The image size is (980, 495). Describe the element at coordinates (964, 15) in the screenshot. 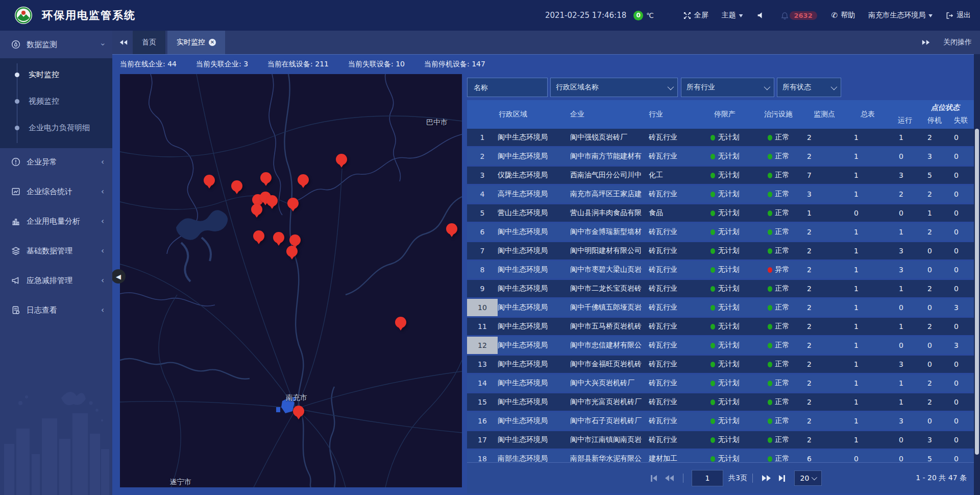

I see `logout-label: 退出` at that location.